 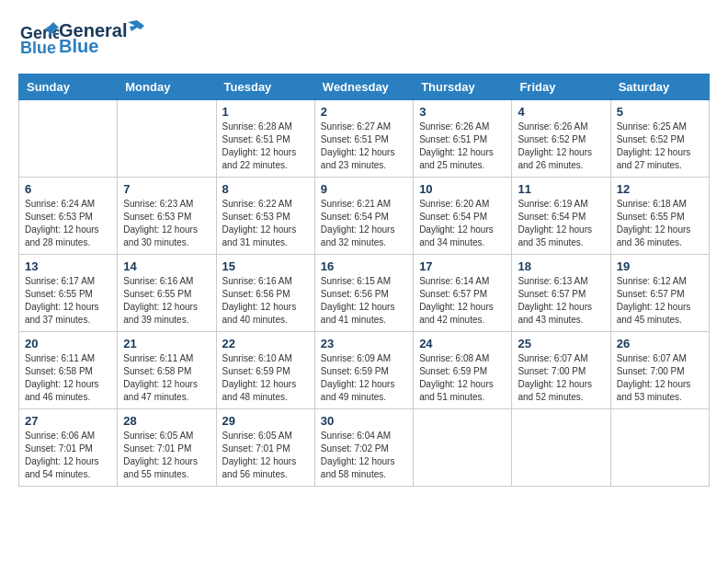 I want to click on calendar-cell: 24Sunrise: 6:08 AM Sunset: 6:59 PM Dayli…, so click(x=463, y=371).